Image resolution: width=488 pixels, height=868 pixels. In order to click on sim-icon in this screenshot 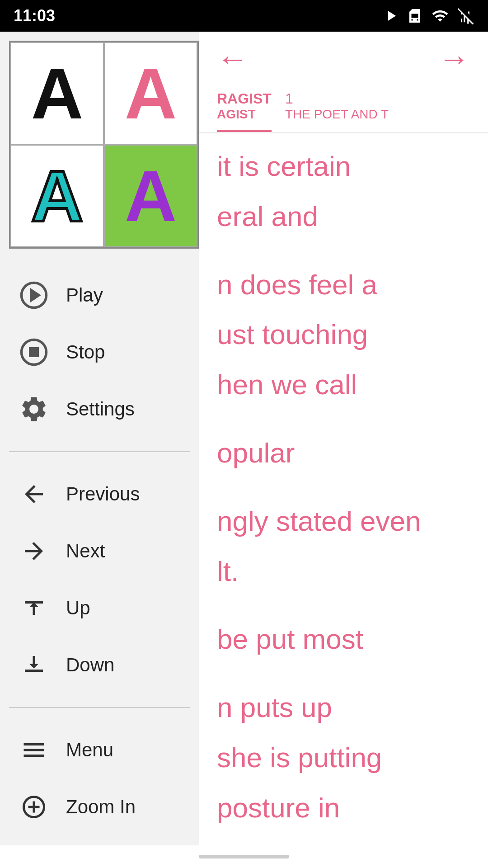, I will do `click(415, 16)`.